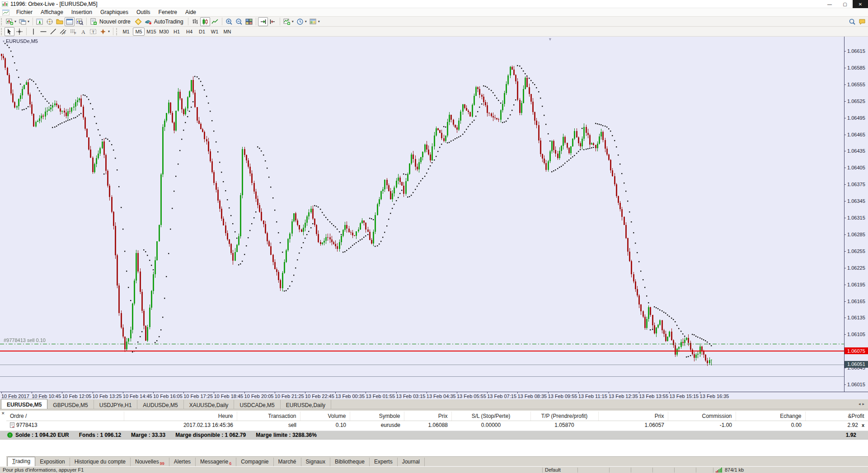  I want to click on terminal-tab-journal: Journal, so click(411, 462).